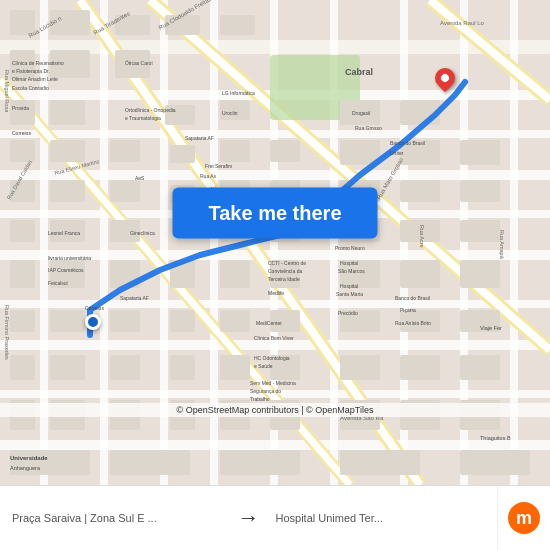  I want to click on moovit-logo: m, so click(524, 518).